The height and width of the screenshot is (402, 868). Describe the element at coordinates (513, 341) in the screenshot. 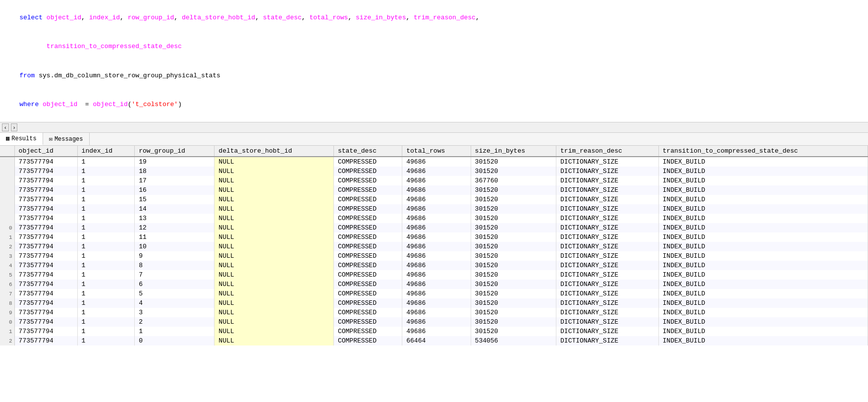

I see `cell-size-in-bytes: 534056` at that location.